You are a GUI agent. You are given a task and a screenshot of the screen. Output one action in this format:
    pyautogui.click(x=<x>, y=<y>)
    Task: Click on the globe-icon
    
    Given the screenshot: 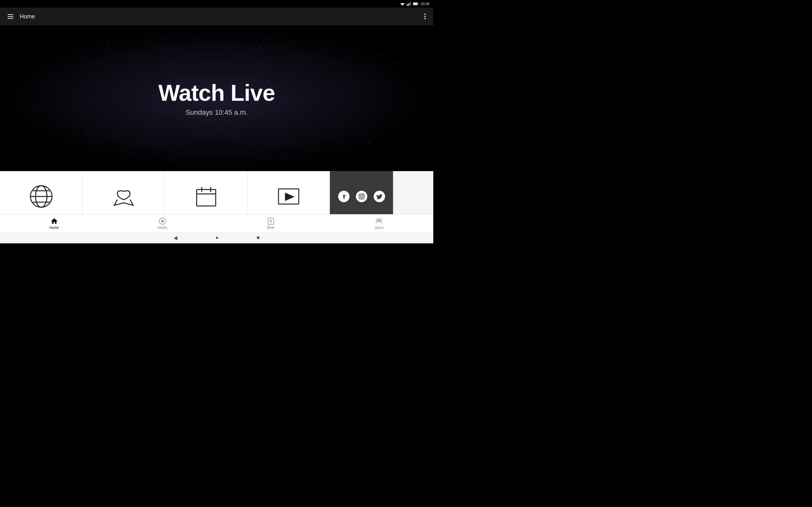 What is the action you would take?
    pyautogui.click(x=41, y=196)
    